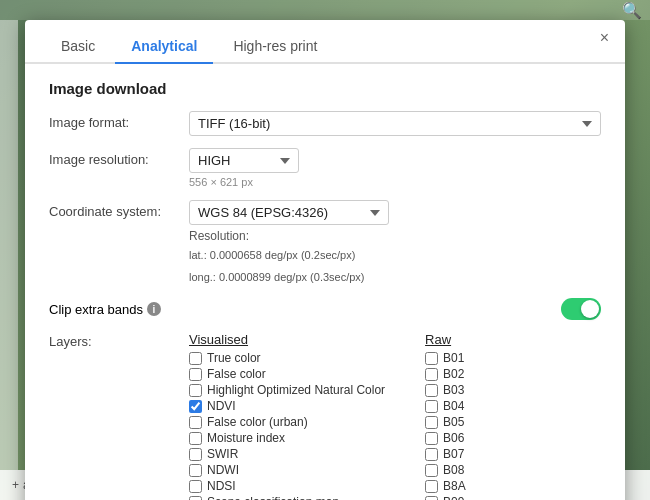 The height and width of the screenshot is (500, 650). I want to click on ndwi-checkbox, so click(196, 470).